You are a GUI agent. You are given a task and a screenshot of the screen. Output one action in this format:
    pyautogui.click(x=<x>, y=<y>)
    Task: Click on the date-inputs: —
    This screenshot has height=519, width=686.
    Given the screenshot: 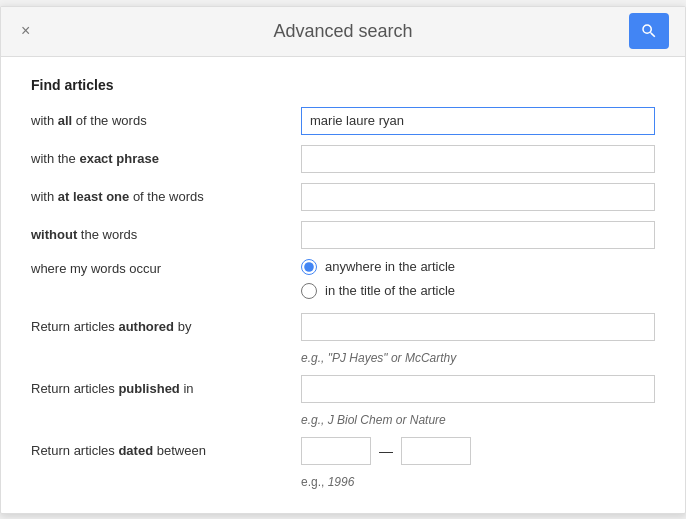 What is the action you would take?
    pyautogui.click(x=386, y=451)
    